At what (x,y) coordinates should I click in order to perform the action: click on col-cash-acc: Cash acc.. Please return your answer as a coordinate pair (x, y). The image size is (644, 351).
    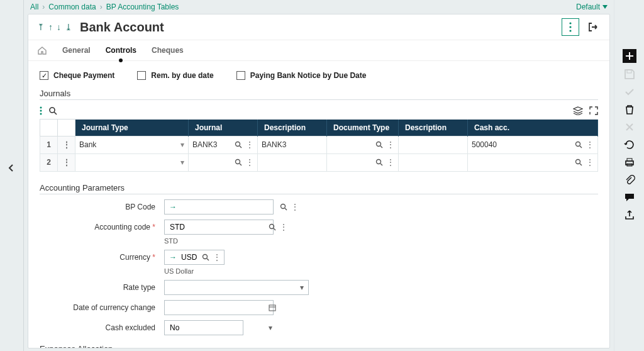
    Looking at the image, I should click on (533, 128).